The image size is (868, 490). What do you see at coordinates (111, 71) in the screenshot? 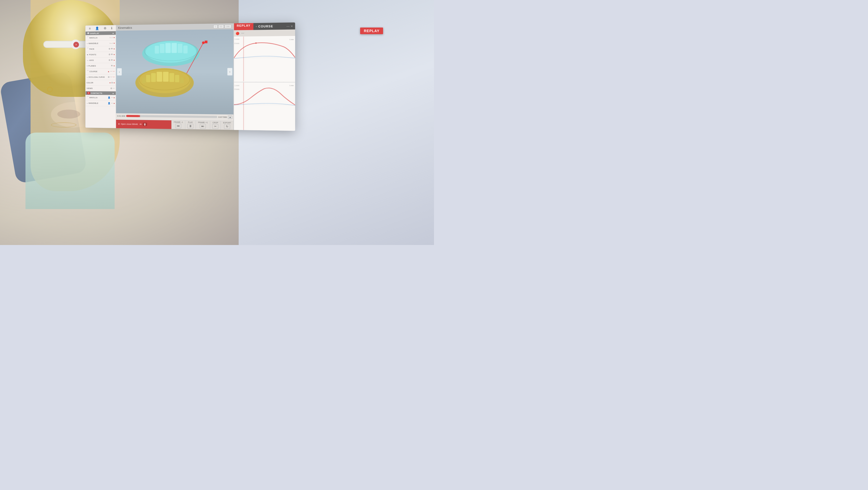
I see `course-icons: ▲ 〰 〰` at bounding box center [111, 71].